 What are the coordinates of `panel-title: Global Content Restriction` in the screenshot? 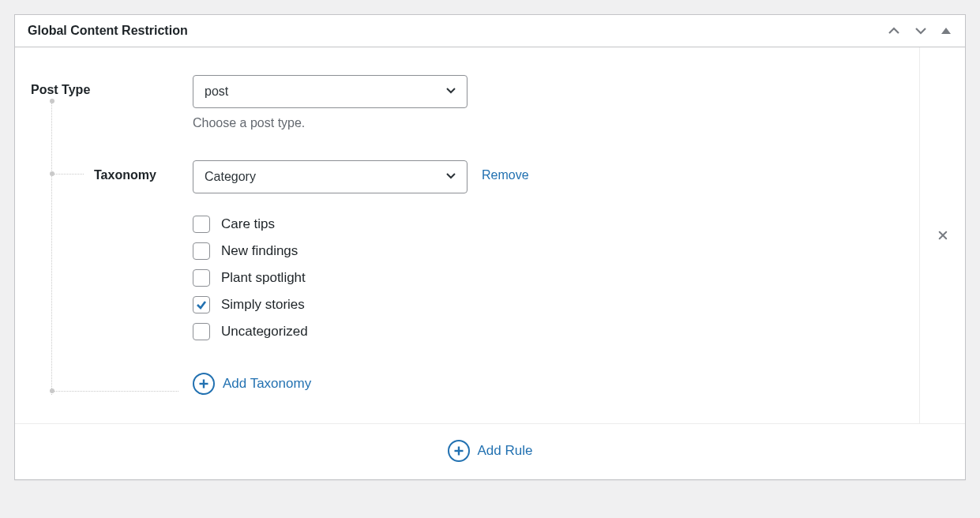 It's located at (107, 31).